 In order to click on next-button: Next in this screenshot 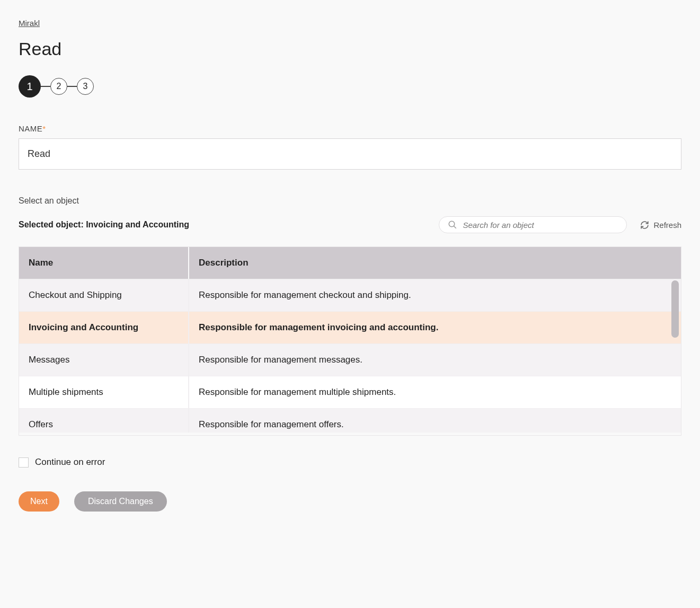, I will do `click(39, 501)`.